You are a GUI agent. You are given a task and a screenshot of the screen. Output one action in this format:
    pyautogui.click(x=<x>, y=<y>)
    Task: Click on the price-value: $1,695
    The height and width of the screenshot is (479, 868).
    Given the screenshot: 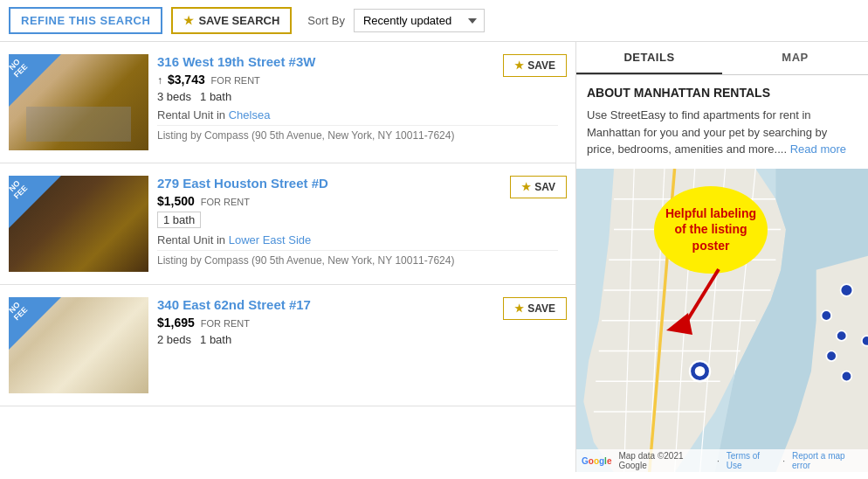 What is the action you would take?
    pyautogui.click(x=176, y=323)
    